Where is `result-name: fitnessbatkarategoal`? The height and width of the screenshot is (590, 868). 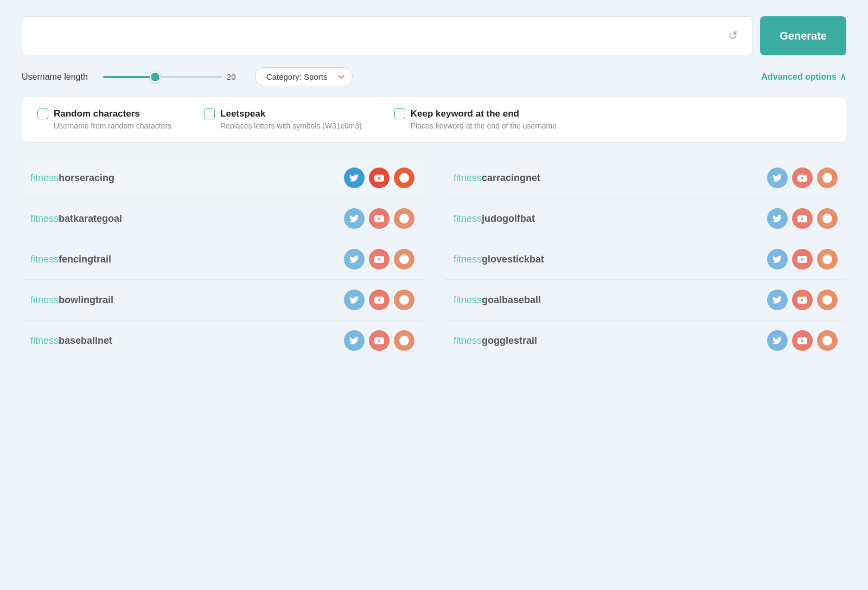
result-name: fitnessbatkarategoal is located at coordinates (76, 219).